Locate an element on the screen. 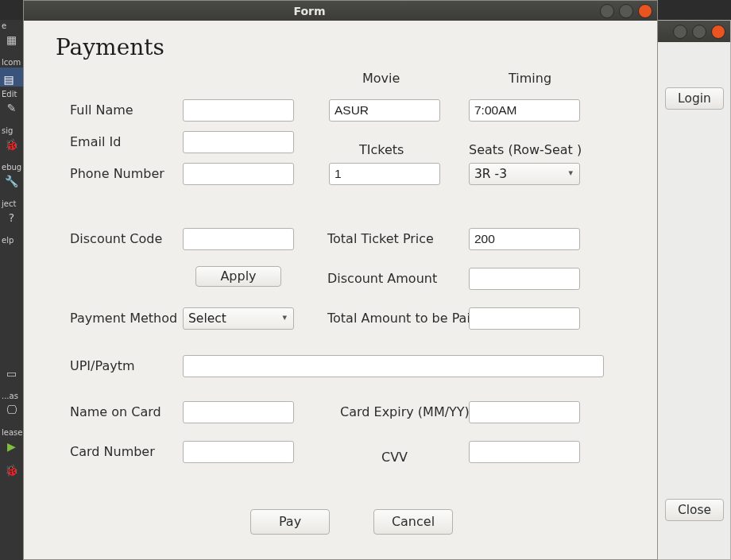 Image resolution: width=731 pixels, height=560 pixels. close-button: Close is located at coordinates (694, 510).